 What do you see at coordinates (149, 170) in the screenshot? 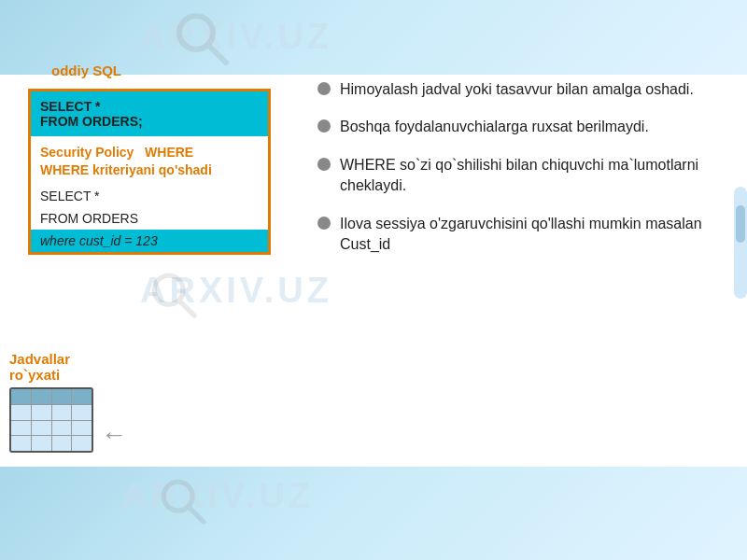
I see `kriteriyani-label: WHERE kriteriyani qo'shadi` at bounding box center [149, 170].